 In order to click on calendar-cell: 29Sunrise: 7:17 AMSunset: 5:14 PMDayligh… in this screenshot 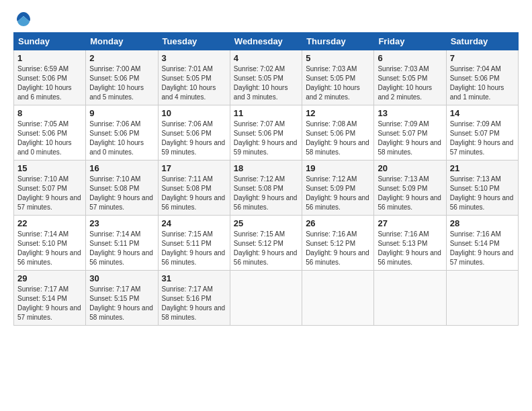, I will do `click(50, 298)`.